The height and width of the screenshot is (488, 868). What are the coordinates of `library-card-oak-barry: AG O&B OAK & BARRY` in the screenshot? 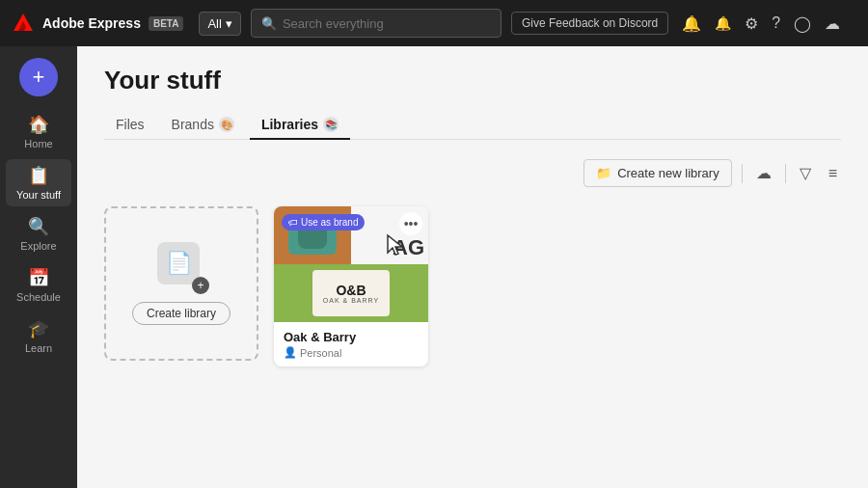 It's located at (351, 286).